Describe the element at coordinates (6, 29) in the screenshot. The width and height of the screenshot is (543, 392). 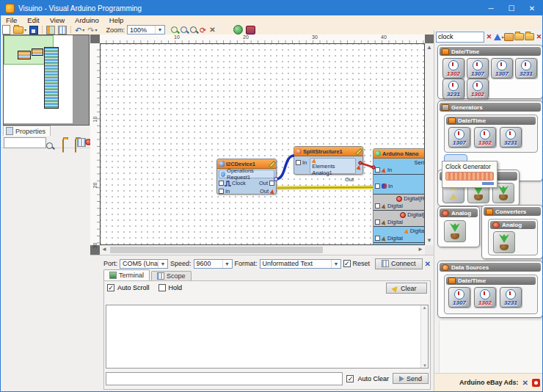
I see `new-button` at that location.